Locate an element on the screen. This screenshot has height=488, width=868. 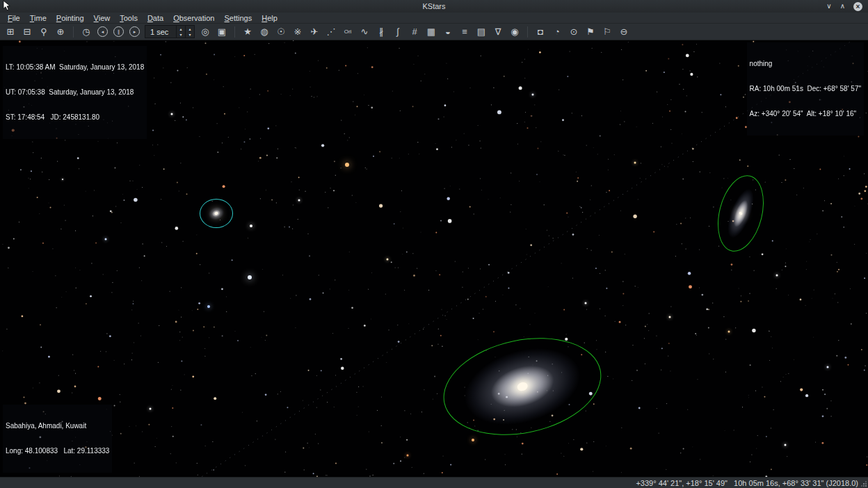
time-step-unit-down-button: ▾ is located at coordinates (190, 35).